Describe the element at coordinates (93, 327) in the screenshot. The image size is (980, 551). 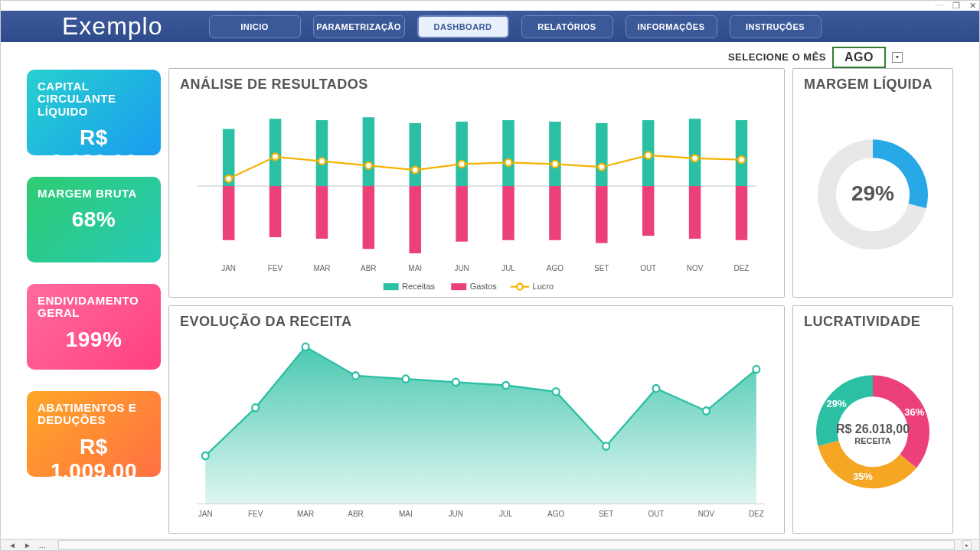
I see `card-endividamento: ENDIVIDAMENTO GERAL 199%` at that location.